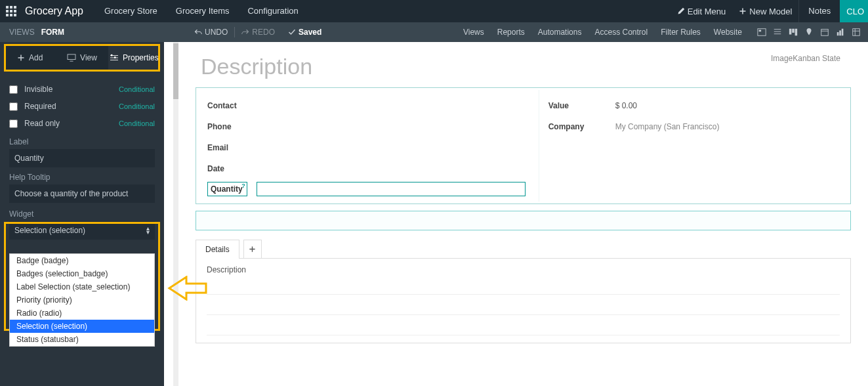 The width and height of the screenshot is (868, 386). What do you see at coordinates (13, 106) in the screenshot?
I see `required-checkbox` at bounding box center [13, 106].